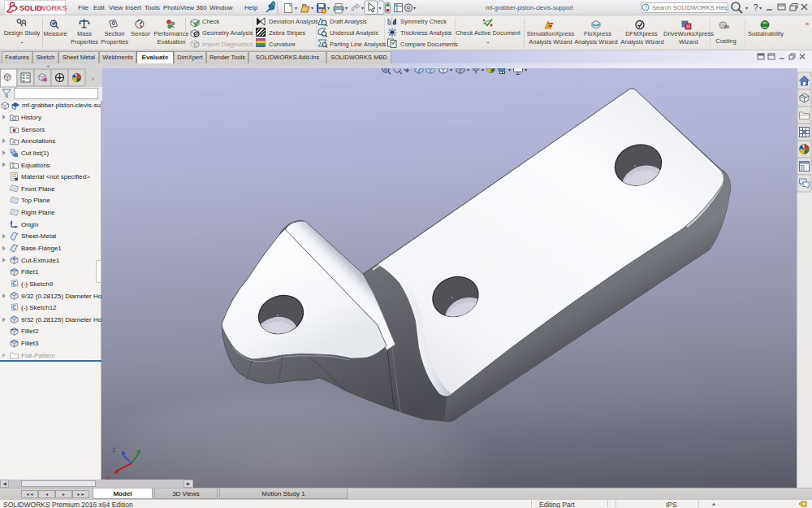 This screenshot has width=812, height=508. What do you see at coordinates (38, 356) in the screenshot?
I see `svg-text: Flat-Pattern` at bounding box center [38, 356].